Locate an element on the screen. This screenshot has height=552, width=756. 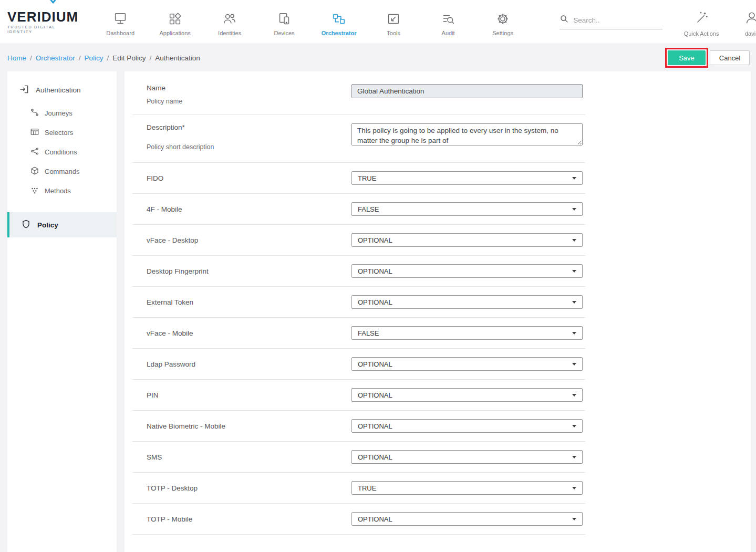
nav-item-applications: Applications is located at coordinates (175, 22).